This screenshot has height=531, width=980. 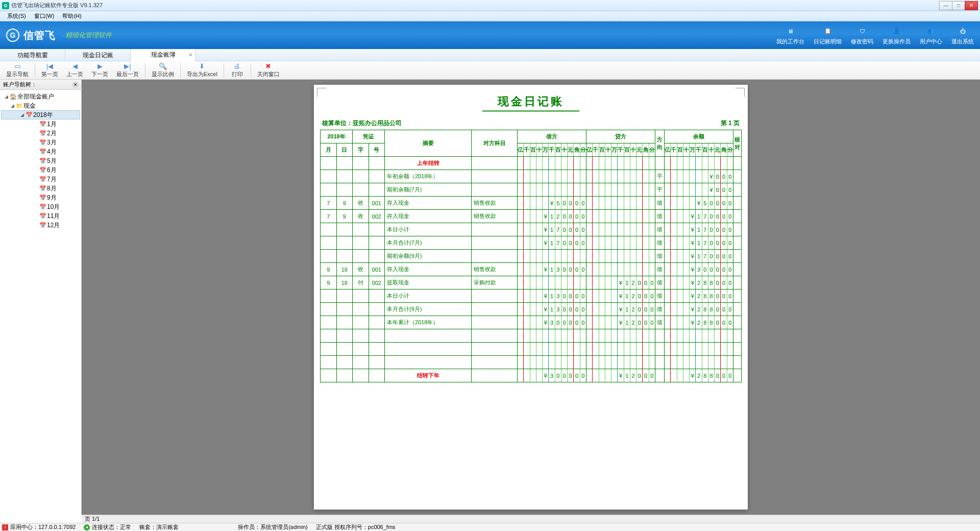 I want to click on prev-page: ◀上一页, so click(x=75, y=70).